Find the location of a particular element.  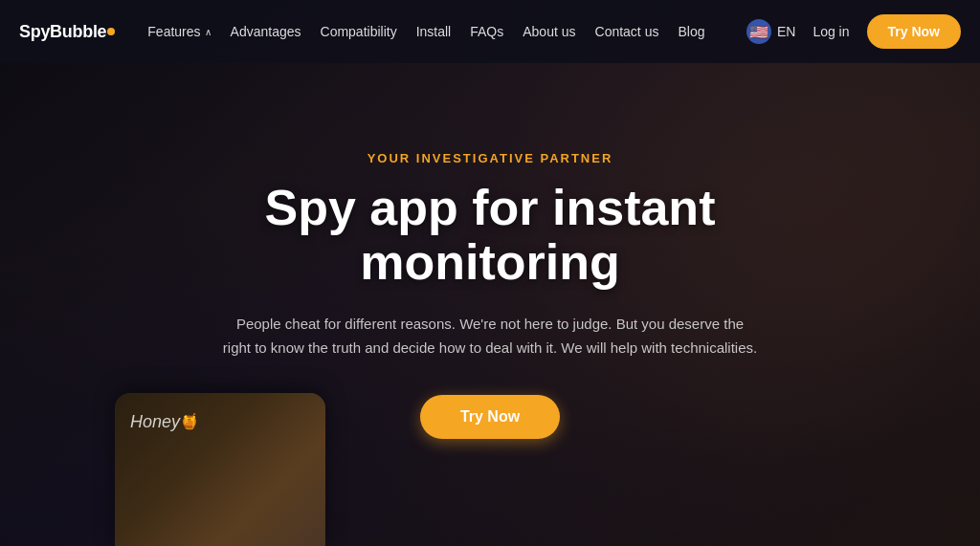

nav-compatibility: Compatibility is located at coordinates (359, 32).